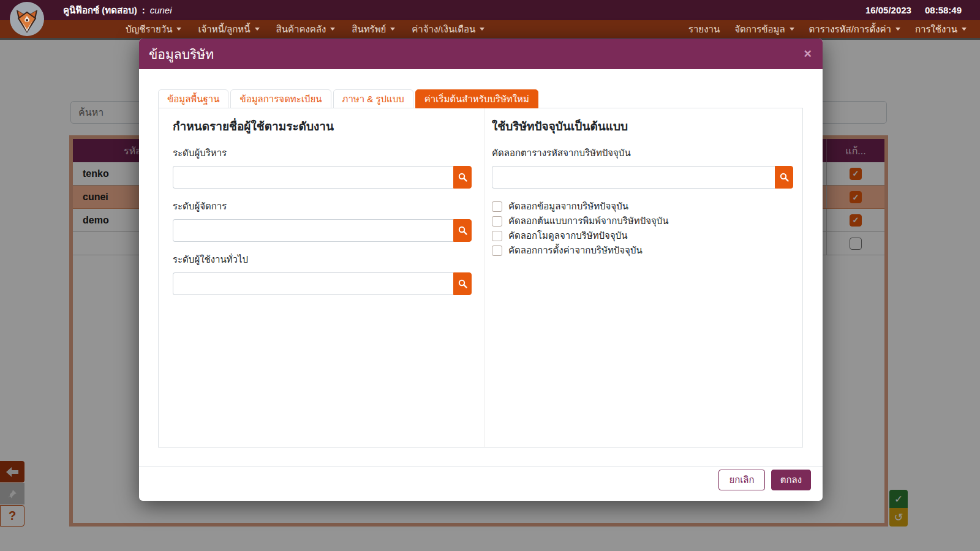 Image resolution: width=980 pixels, height=551 pixels. What do you see at coordinates (228, 29) in the screenshot?
I see `menu-payable-receivable: เจ้าหนี้/ลูกหนี้` at bounding box center [228, 29].